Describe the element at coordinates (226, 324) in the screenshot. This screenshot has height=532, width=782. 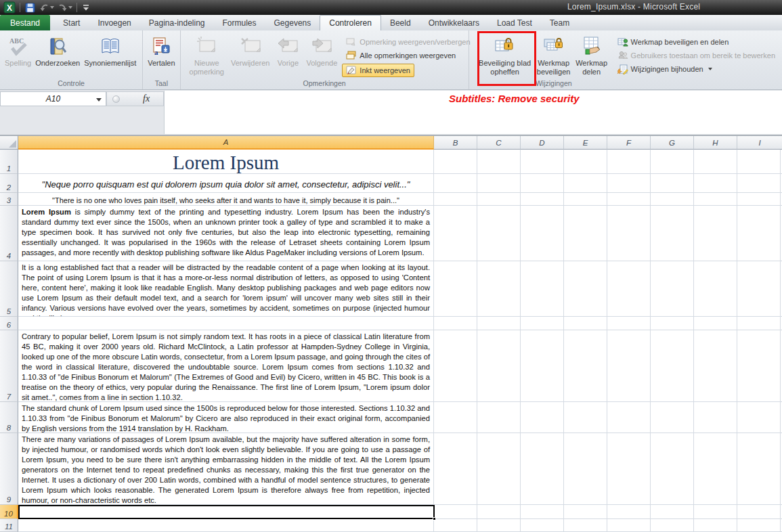
I see `cell-a6` at that location.